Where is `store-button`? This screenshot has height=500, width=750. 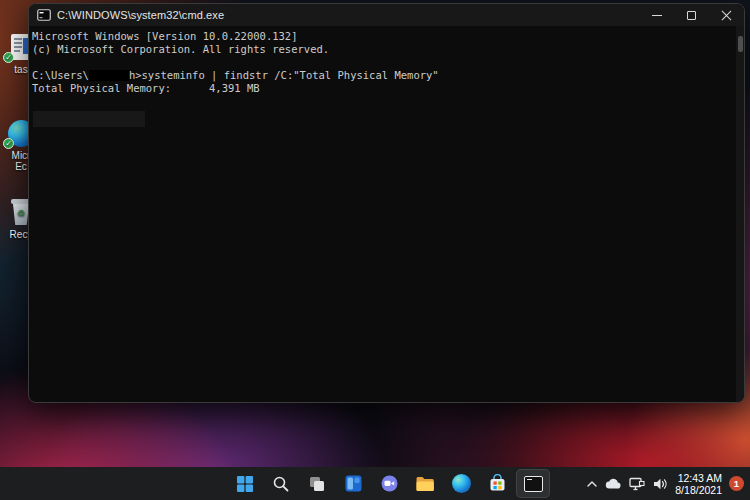 store-button is located at coordinates (497, 484).